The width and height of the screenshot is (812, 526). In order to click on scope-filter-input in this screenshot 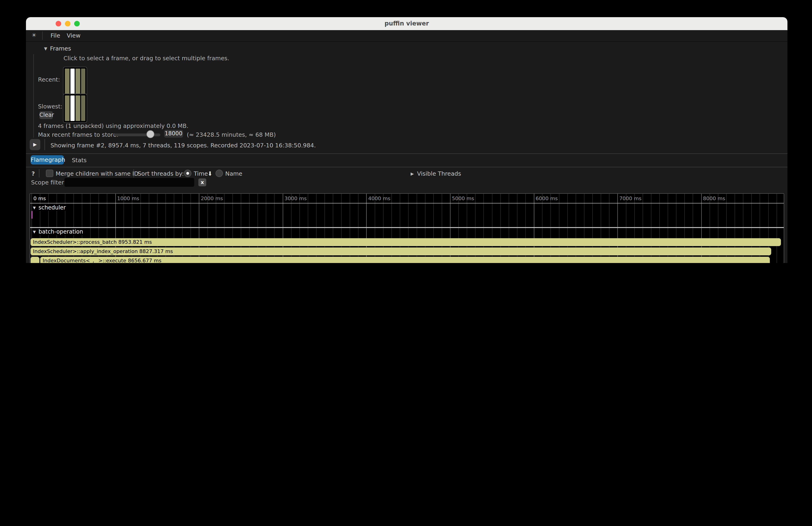, I will do `click(129, 182)`.